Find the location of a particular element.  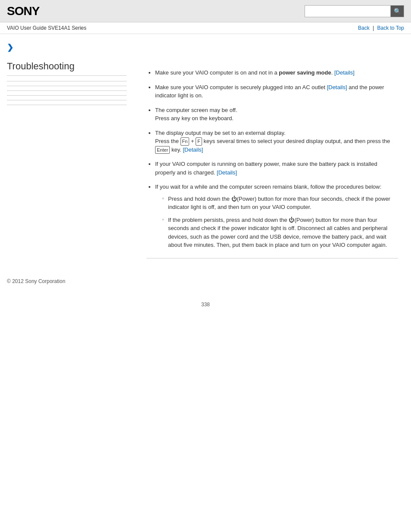

sub-item-text: Press and hold down the ⏻(Power) button … is located at coordinates (279, 203).